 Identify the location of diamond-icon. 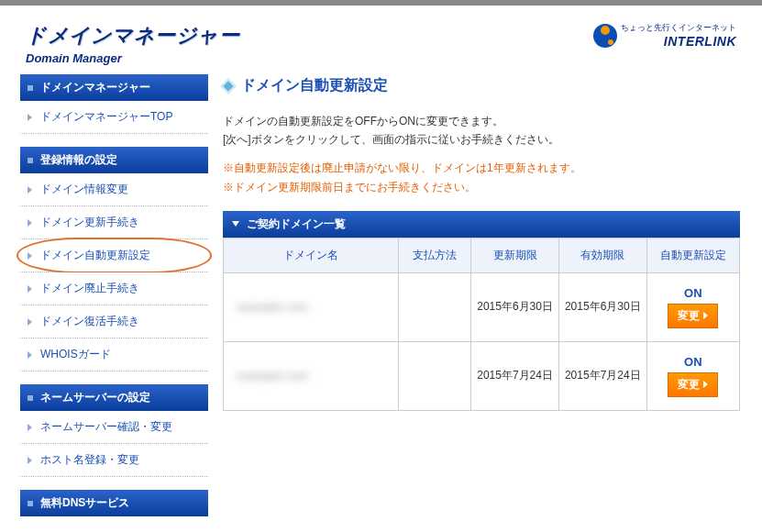
(229, 86).